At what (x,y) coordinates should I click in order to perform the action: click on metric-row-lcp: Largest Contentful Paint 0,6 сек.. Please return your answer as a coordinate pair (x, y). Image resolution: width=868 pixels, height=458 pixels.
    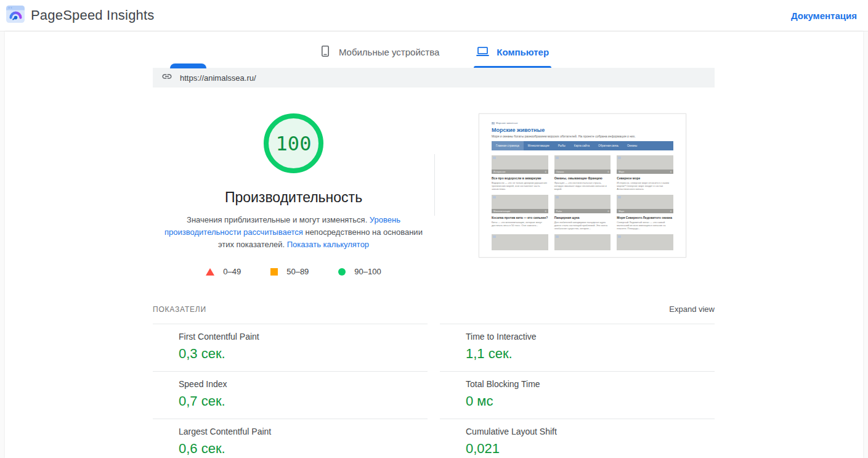
    Looking at the image, I should click on (290, 438).